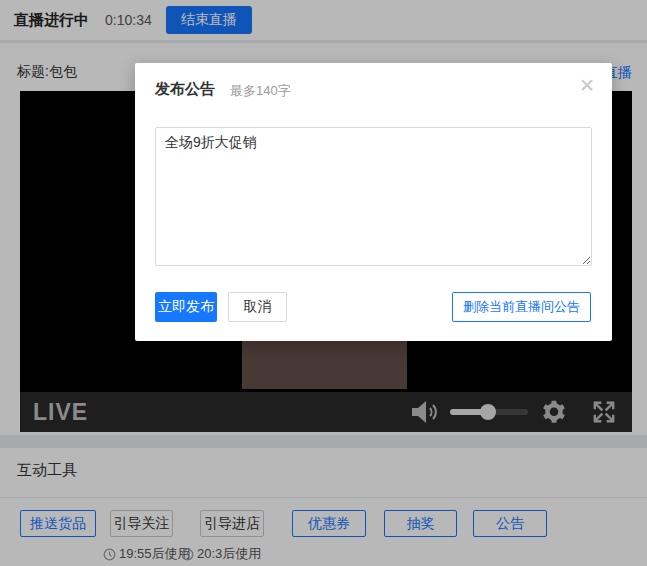  What do you see at coordinates (587, 86) in the screenshot?
I see `close-icon: ✕` at bounding box center [587, 86].